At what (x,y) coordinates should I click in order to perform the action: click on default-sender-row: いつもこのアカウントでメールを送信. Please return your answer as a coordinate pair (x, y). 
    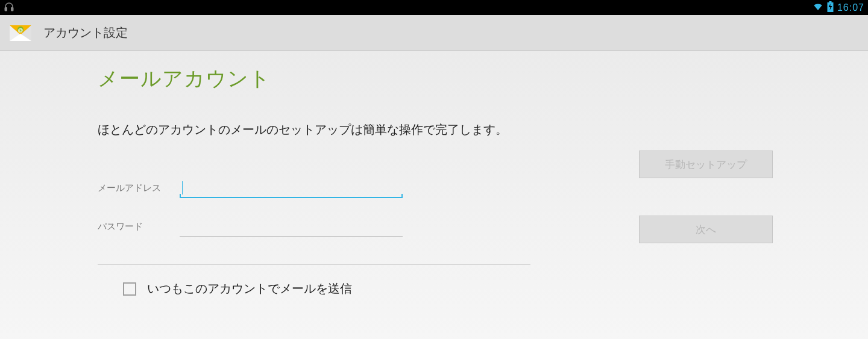
    Looking at the image, I should click on (448, 289).